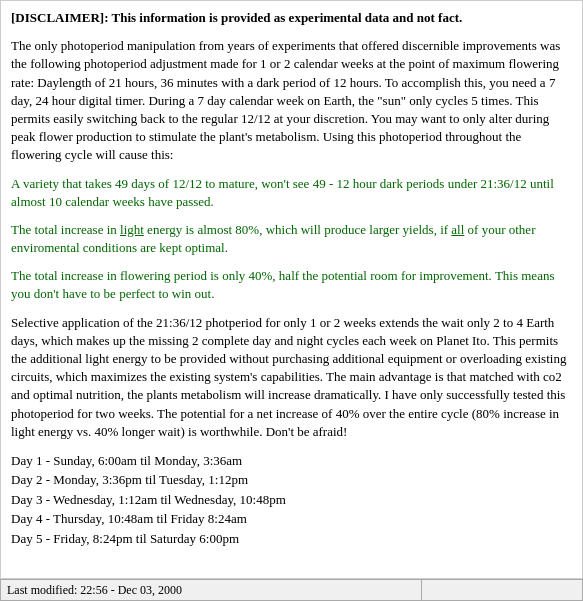 This screenshot has width=583, height=601. What do you see at coordinates (292, 461) in the screenshot?
I see `schedule-line-1: Day 1 - Sunday, 6:00am til Monday, 3:36a…` at bounding box center [292, 461].